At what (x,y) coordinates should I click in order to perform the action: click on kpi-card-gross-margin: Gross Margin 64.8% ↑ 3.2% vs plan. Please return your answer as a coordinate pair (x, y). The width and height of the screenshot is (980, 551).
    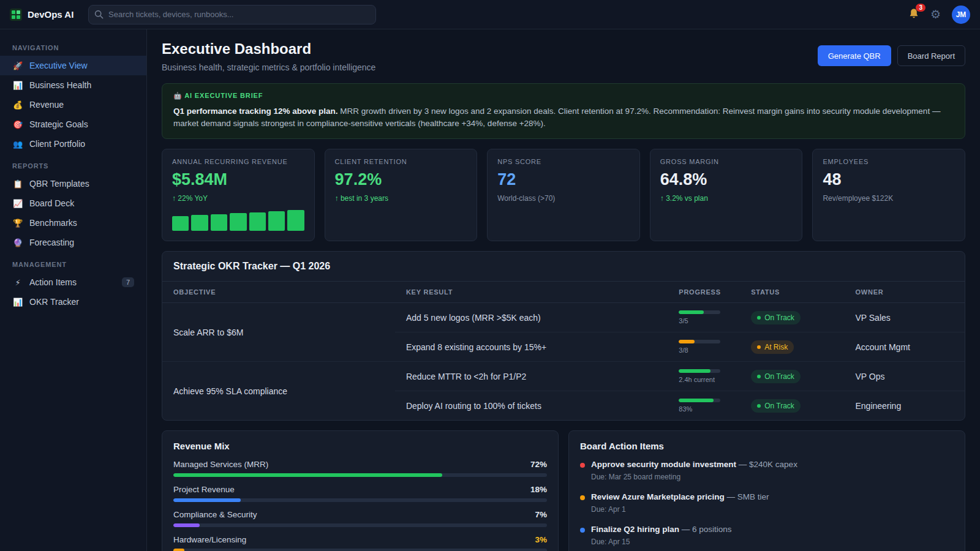
    Looking at the image, I should click on (726, 195).